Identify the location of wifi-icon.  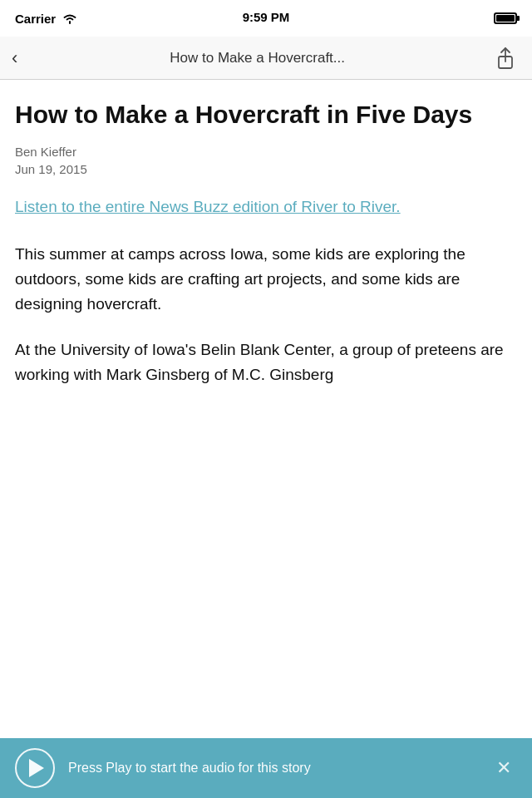
(70, 18).